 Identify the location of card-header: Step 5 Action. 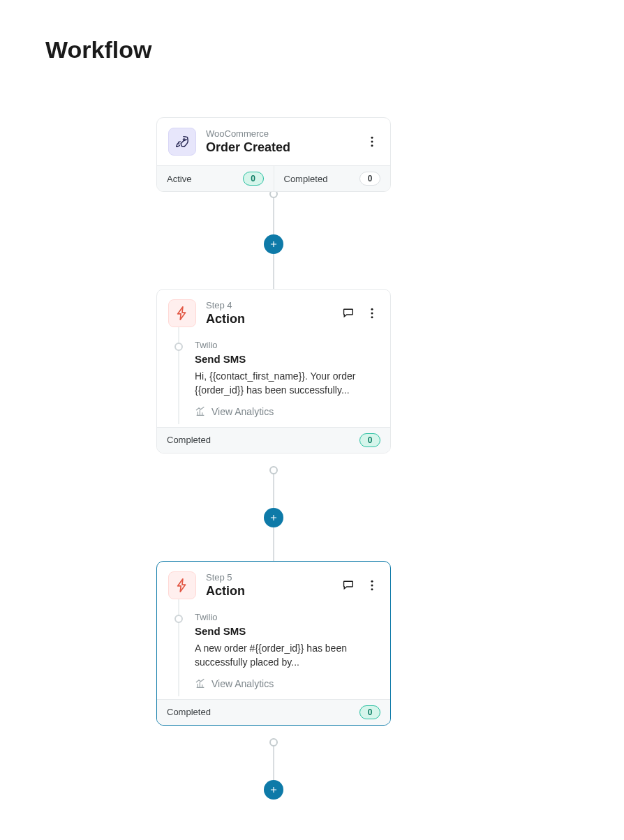
(274, 585).